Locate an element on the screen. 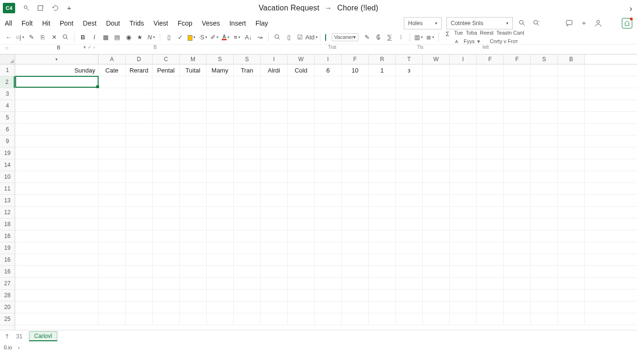  fill-color-icon: ▾ is located at coordinates (191, 37).